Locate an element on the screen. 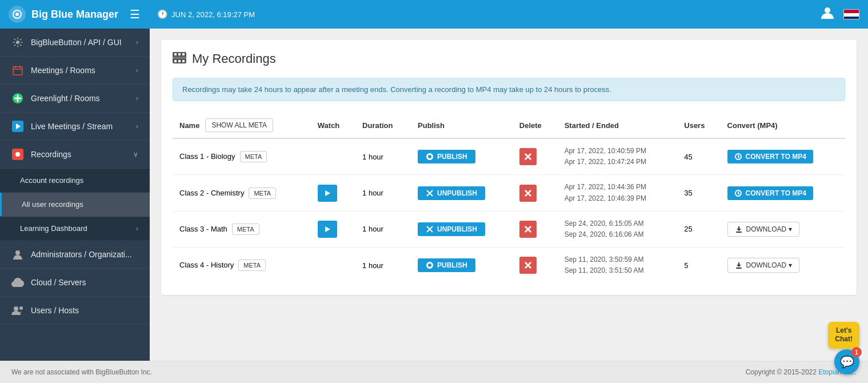  brand-icon is located at coordinates (17, 14).